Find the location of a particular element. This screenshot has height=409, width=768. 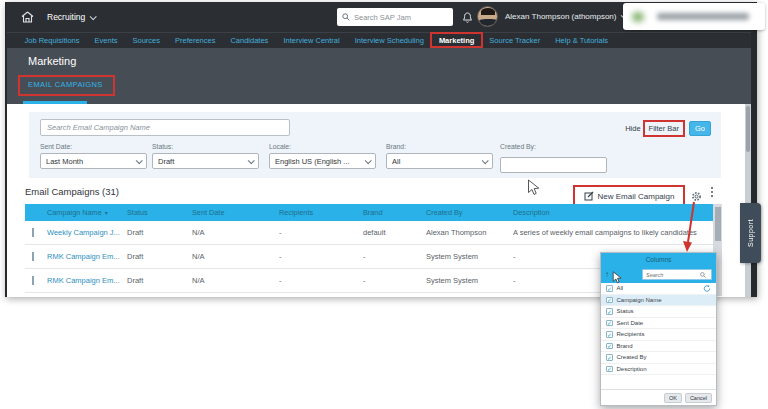

cancel-button: Cancel is located at coordinates (698, 398).